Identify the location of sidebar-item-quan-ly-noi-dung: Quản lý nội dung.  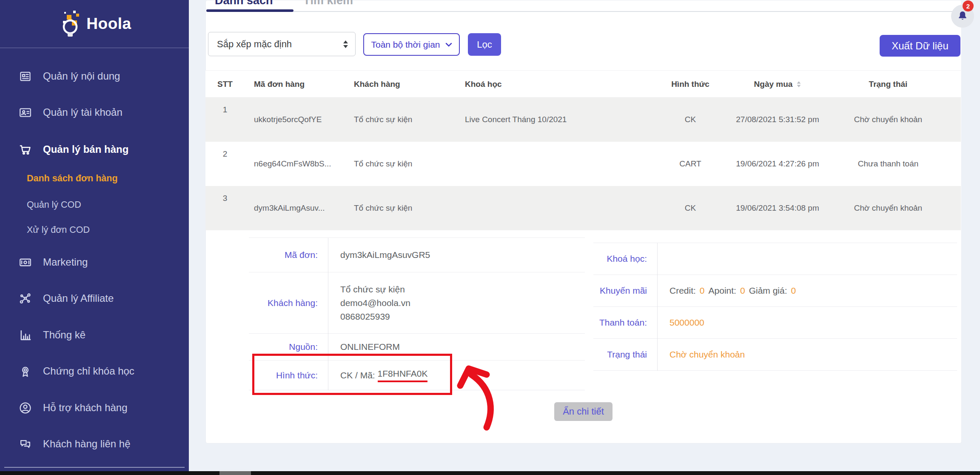
(69, 76).